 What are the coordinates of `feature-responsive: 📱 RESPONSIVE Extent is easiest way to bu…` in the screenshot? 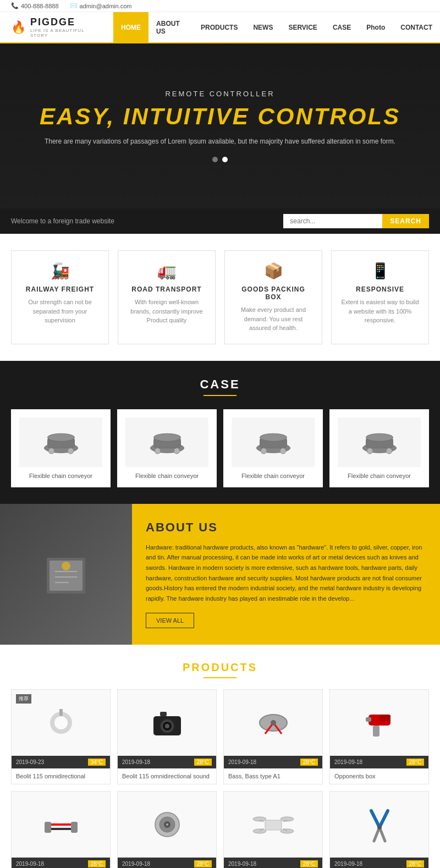 It's located at (380, 297).